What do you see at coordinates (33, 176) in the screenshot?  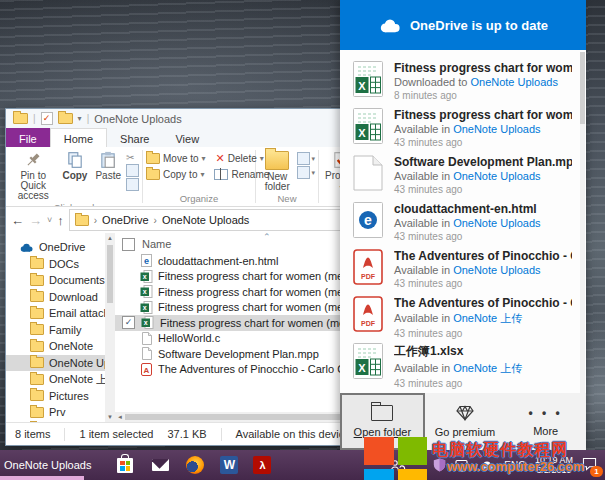 I see `pin-to-quick-access-button: Pin to Quick access` at bounding box center [33, 176].